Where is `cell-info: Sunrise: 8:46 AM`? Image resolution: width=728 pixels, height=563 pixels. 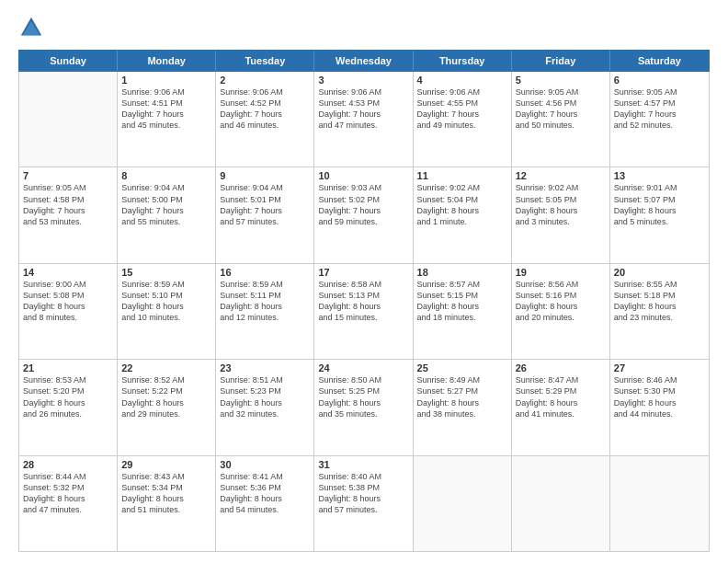
cell-info: Sunrise: 8:46 AM is located at coordinates (660, 380).